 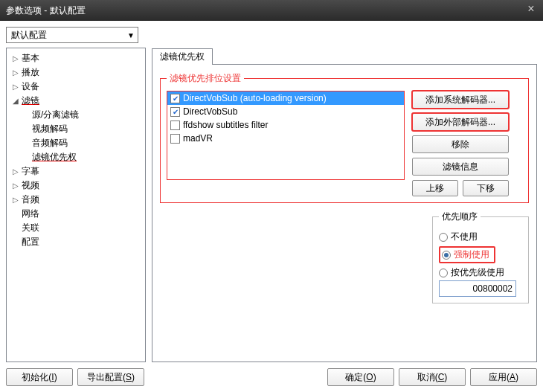 What do you see at coordinates (531, 10) in the screenshot?
I see `close-icon: ×` at bounding box center [531, 10].